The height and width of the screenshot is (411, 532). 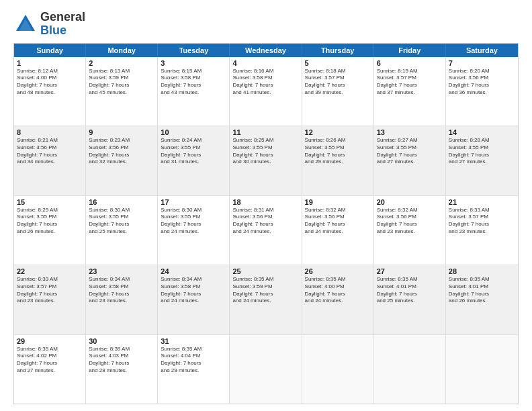 I want to click on header-day-saturday: Saturday, so click(x=482, y=50).